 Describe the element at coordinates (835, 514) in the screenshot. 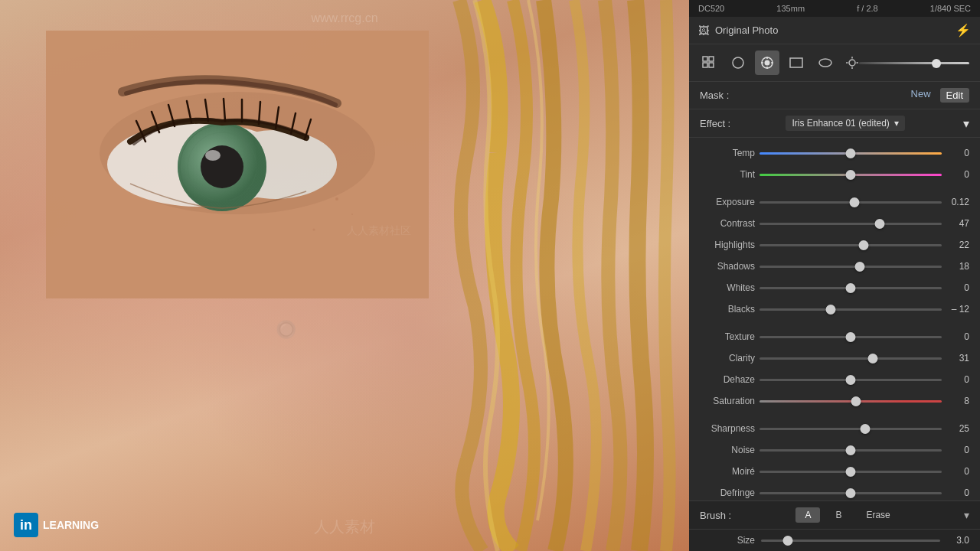

I see `brush-row: Brush : A B Erase ▾` at that location.